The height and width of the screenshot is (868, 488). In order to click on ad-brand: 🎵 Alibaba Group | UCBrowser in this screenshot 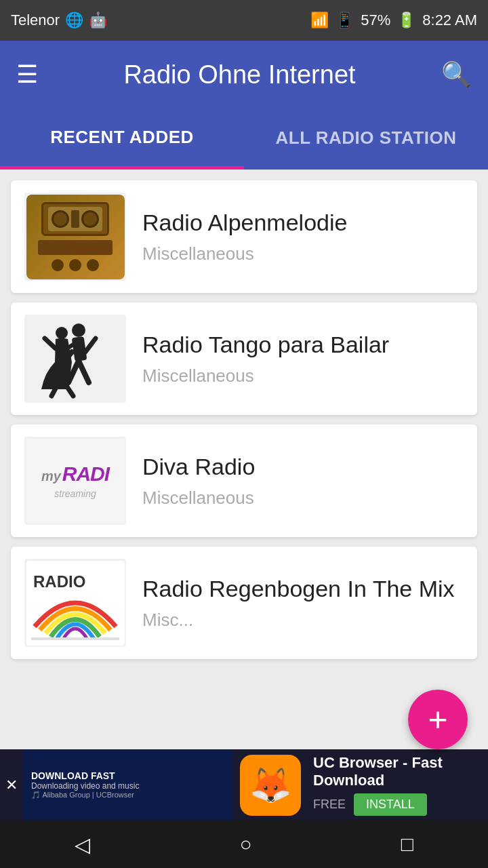, I will do `click(128, 795)`.